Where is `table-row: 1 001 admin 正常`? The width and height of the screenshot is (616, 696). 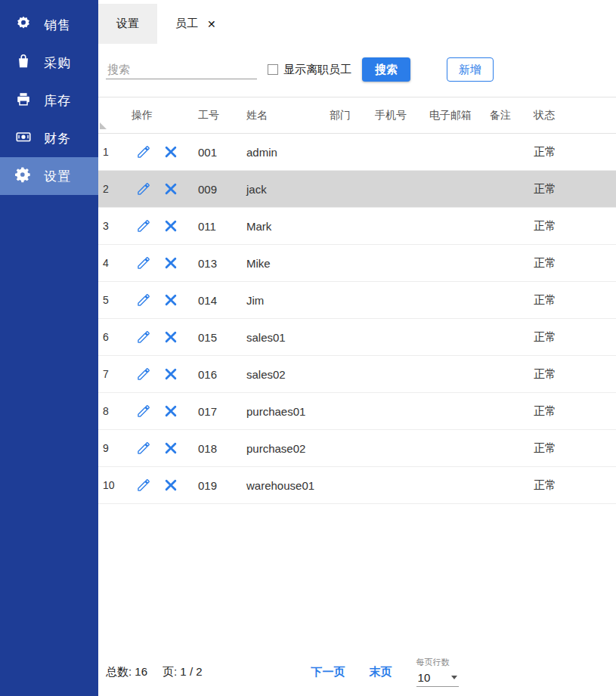
table-row: 1 001 admin 正常 is located at coordinates (357, 153).